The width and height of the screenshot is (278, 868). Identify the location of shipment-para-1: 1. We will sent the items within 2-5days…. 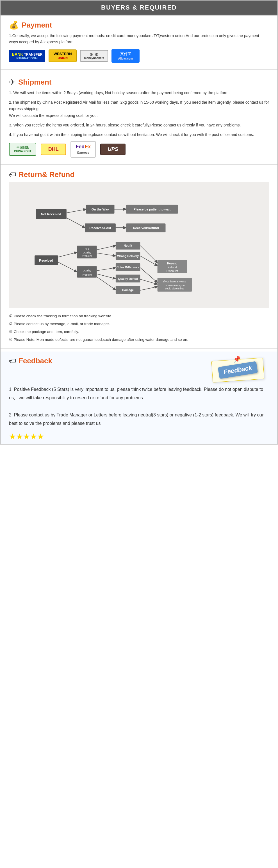
(139, 93).